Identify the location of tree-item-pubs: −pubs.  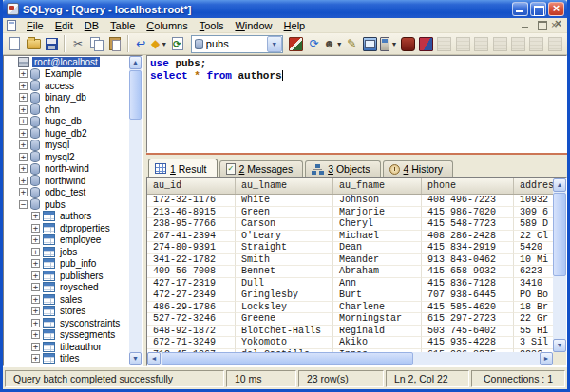
(66, 205).